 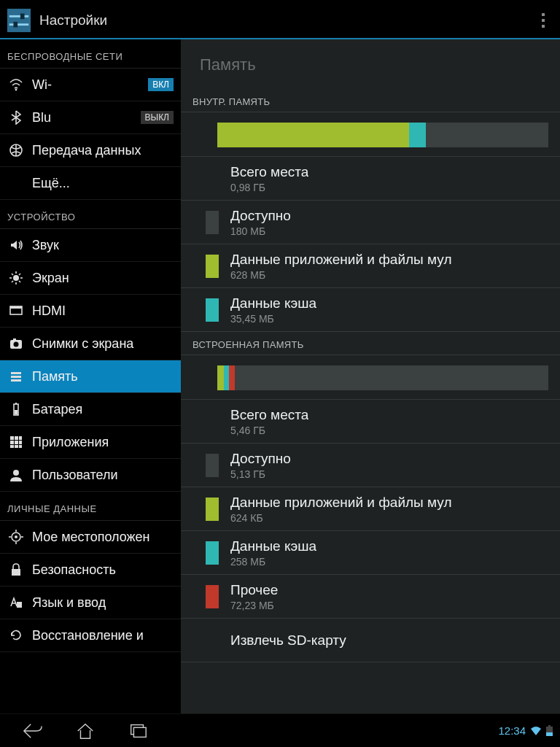 What do you see at coordinates (42, 118) in the screenshot?
I see `sidebar-item-label: Blu` at bounding box center [42, 118].